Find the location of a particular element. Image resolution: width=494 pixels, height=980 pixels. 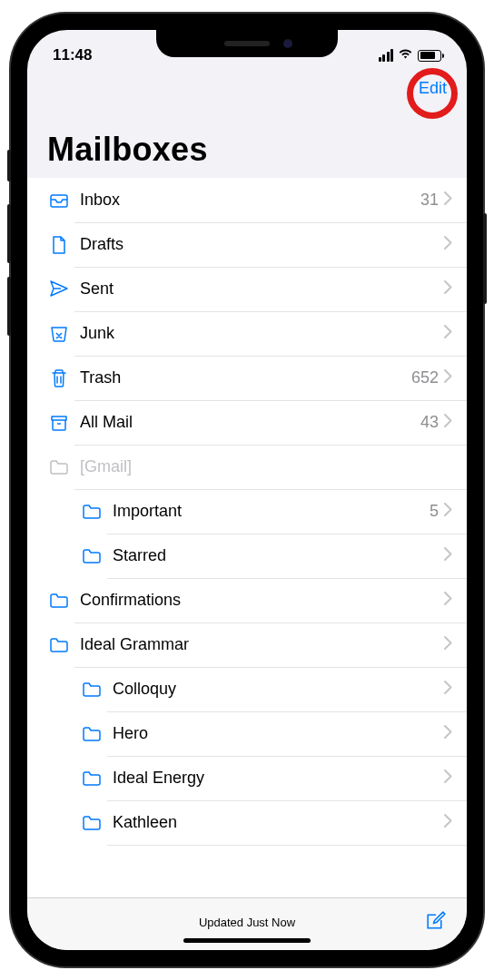

mailbox-row: Trash652 is located at coordinates (247, 377).